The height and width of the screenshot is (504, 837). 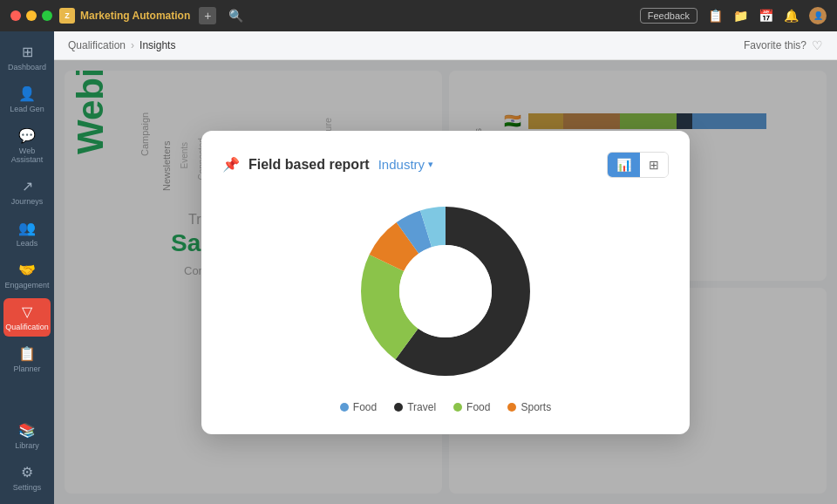 I want to click on qualification-icon: ▽, so click(x=27, y=312).